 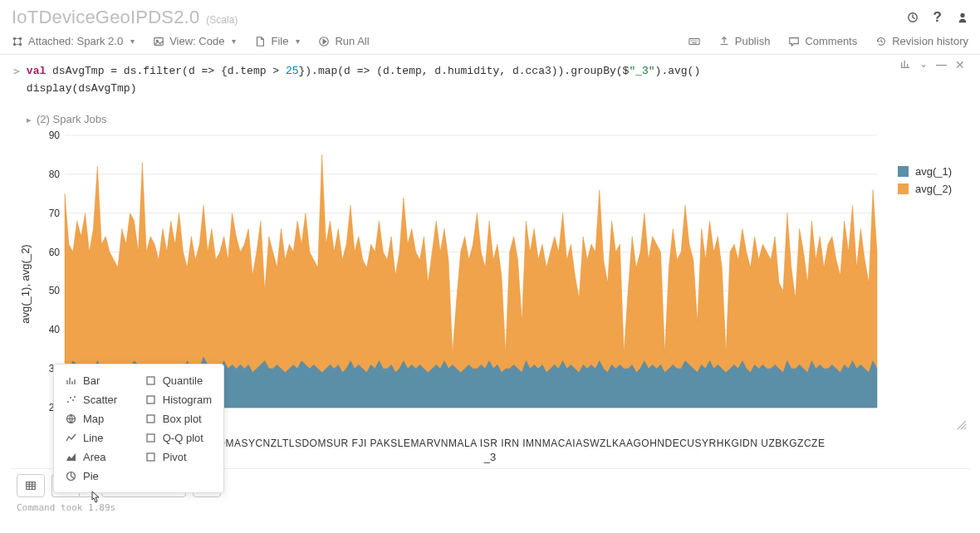 I want to click on map-icon, so click(x=71, y=418).